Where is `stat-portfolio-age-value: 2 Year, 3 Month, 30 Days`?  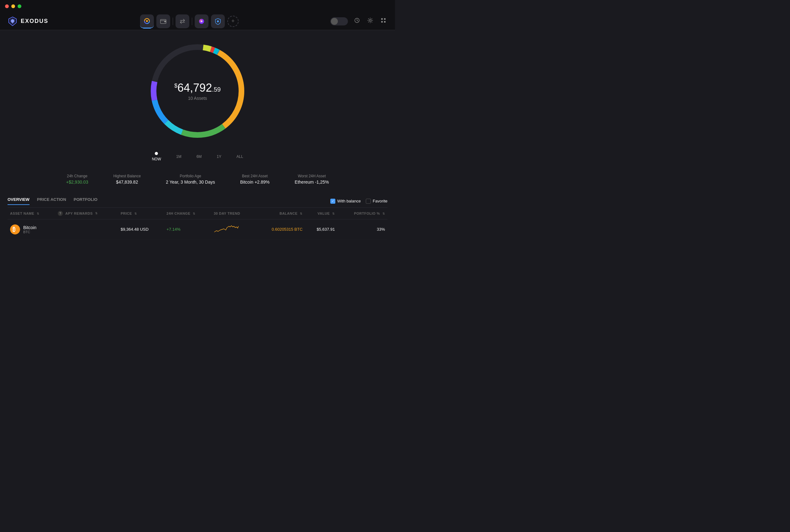 stat-portfolio-age-value: 2 Year, 3 Month, 30 Days is located at coordinates (190, 182).